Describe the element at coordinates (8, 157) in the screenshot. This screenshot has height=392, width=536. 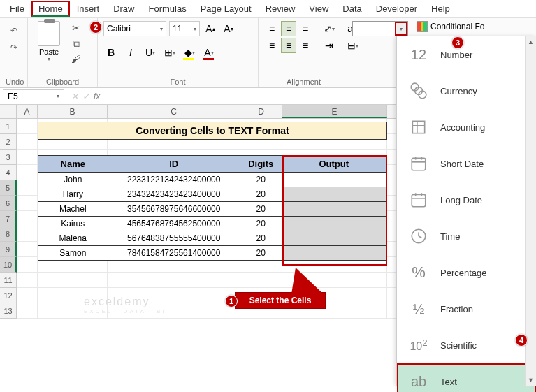
I see `row-header-3: 3` at that location.